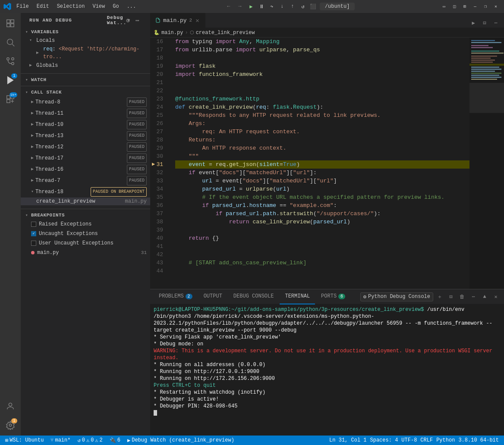 The height and width of the screenshot is (445, 504). What do you see at coordinates (440, 297) in the screenshot?
I see `new-terminal-button: ＋` at bounding box center [440, 297].